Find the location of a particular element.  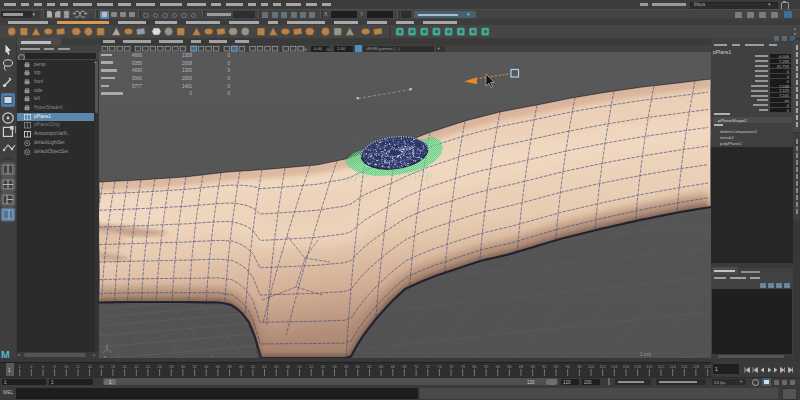

svg-text: 28 is located at coordinates (171, 366).